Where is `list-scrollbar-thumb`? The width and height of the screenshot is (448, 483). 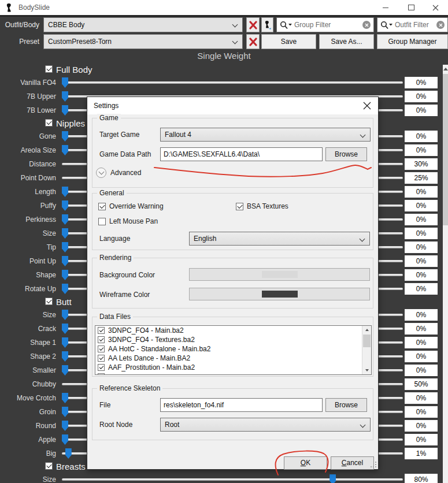 list-scrollbar-thumb is located at coordinates (366, 341).